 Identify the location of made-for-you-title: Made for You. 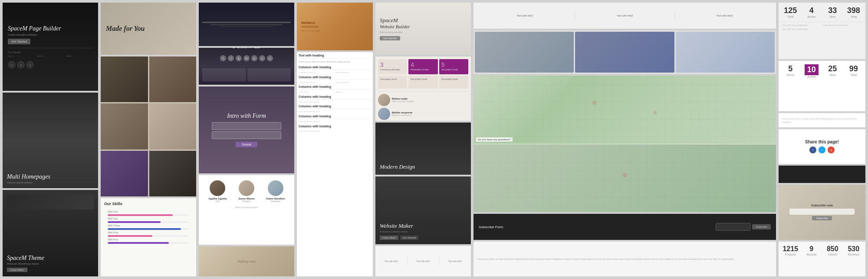
(148, 29).